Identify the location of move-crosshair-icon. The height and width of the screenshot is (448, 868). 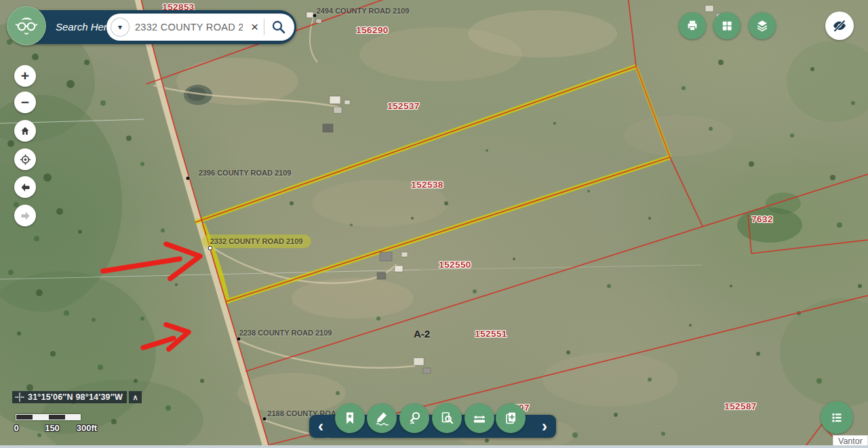
(20, 397).